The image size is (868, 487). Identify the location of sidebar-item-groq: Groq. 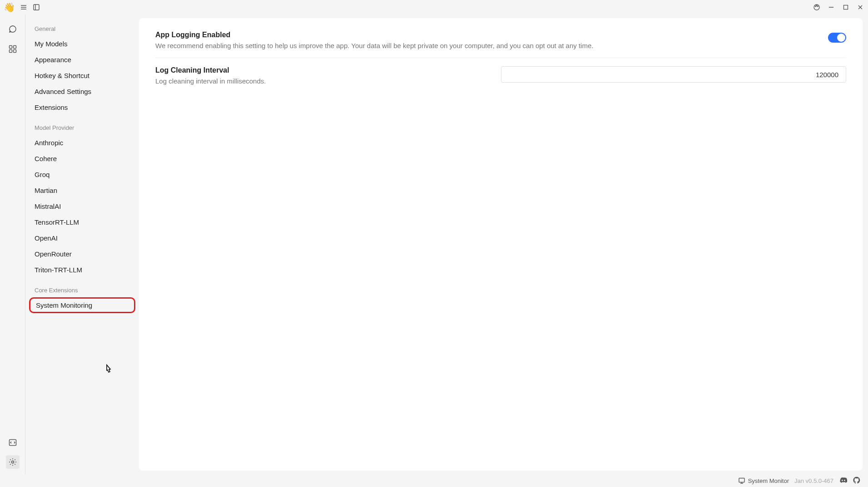
(82, 174).